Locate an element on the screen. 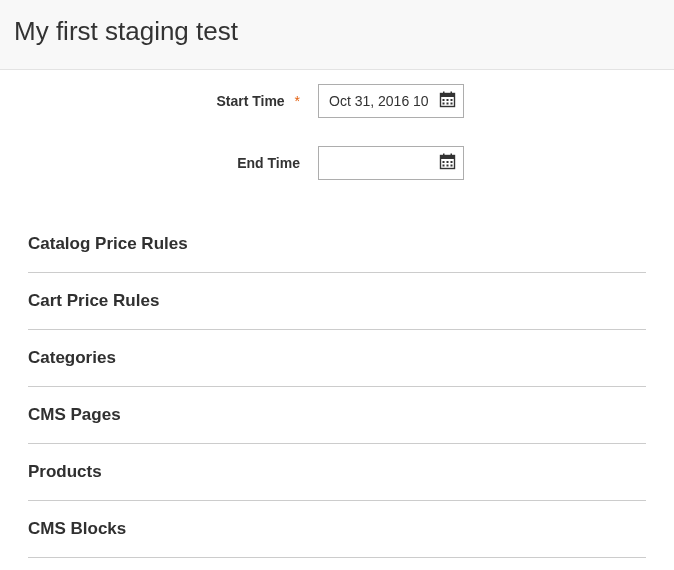 This screenshot has width=674, height=570. section-cms-blocks: CMS Blocks is located at coordinates (337, 530).